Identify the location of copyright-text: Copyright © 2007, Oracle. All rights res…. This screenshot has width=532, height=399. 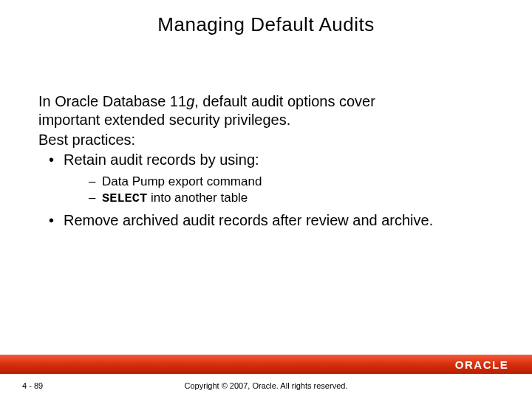
(266, 386).